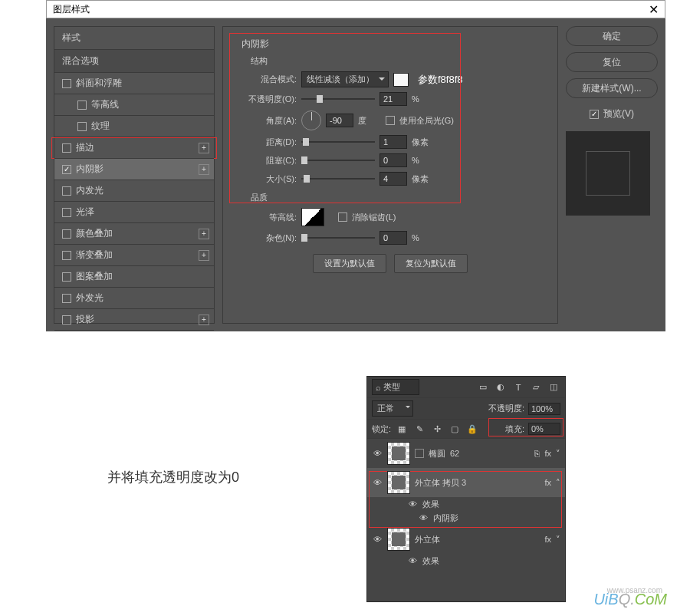 This screenshot has height=616, width=690. What do you see at coordinates (612, 62) in the screenshot?
I see `reset-button: 复位` at bounding box center [612, 62].